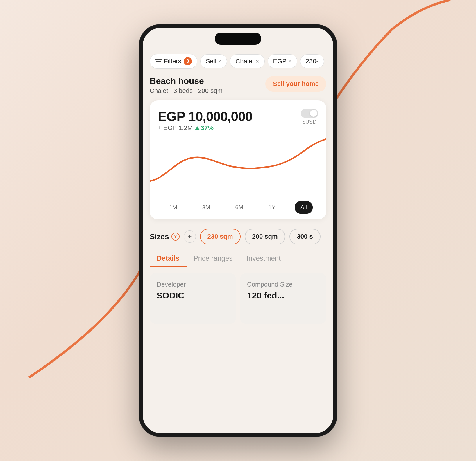  What do you see at coordinates (304, 207) in the screenshot?
I see `time-btn-all: All` at bounding box center [304, 207].